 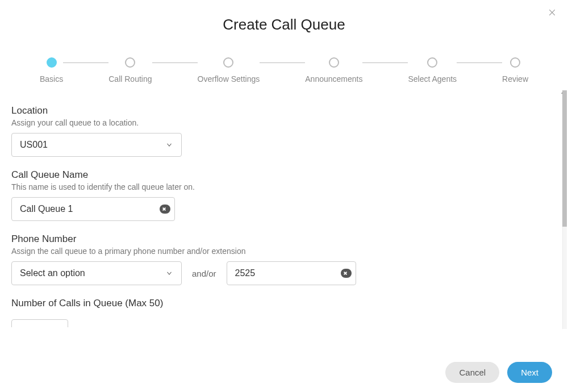 I want to click on step-overflow-settings: Overflow Settings, so click(x=229, y=70).